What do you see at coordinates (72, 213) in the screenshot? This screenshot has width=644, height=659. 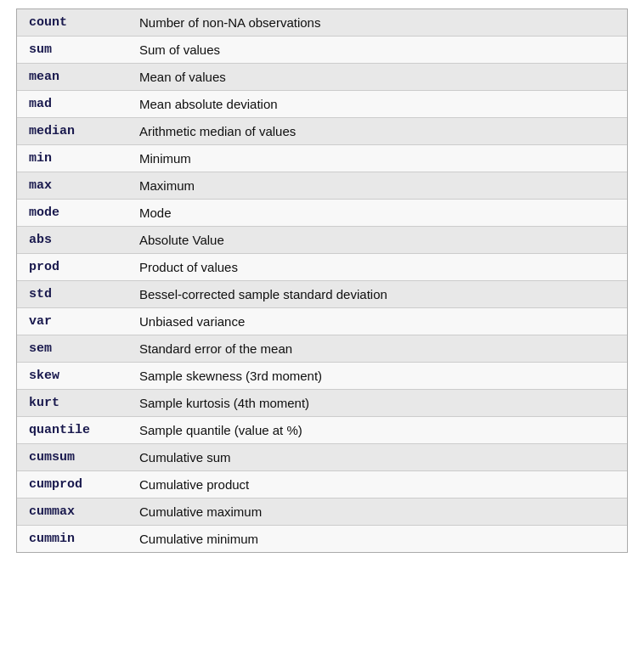 I see `row-key: mode` at bounding box center [72, 213].